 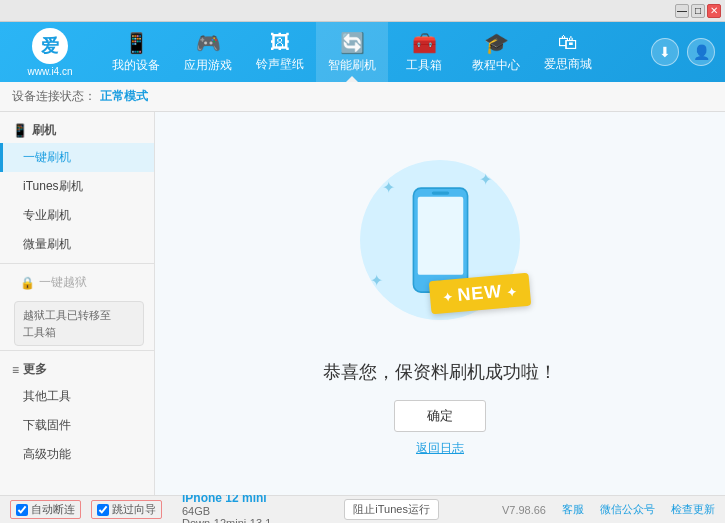 What do you see at coordinates (16, 370) in the screenshot?
I see `more-section-icon: ≡` at bounding box center [16, 370].